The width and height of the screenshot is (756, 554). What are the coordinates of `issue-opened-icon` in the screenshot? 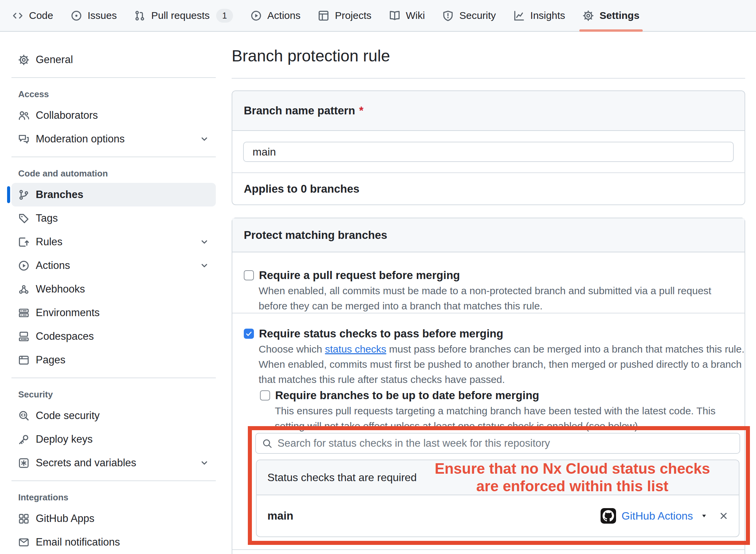 It's located at (76, 16).